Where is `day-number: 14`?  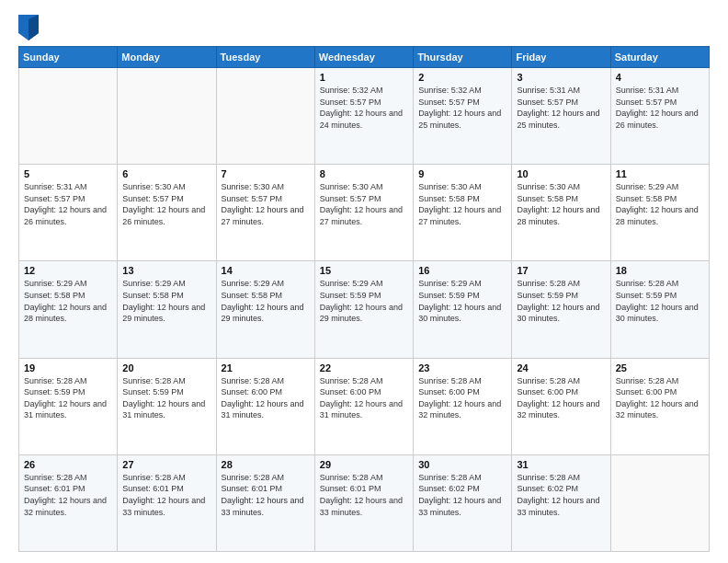 day-number: 14 is located at coordinates (266, 270).